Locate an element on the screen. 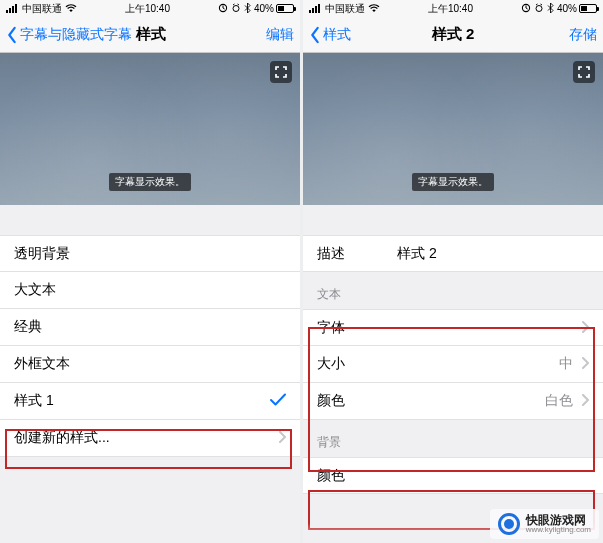 The height and width of the screenshot is (543, 603). color-value: 白色 is located at coordinates (559, 401).